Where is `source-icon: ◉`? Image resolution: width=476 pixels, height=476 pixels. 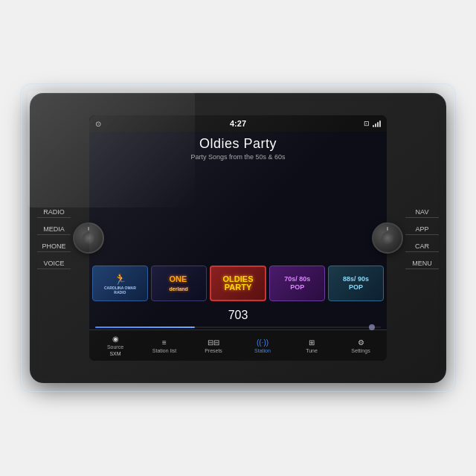
source-icon: ◉ is located at coordinates (116, 339).